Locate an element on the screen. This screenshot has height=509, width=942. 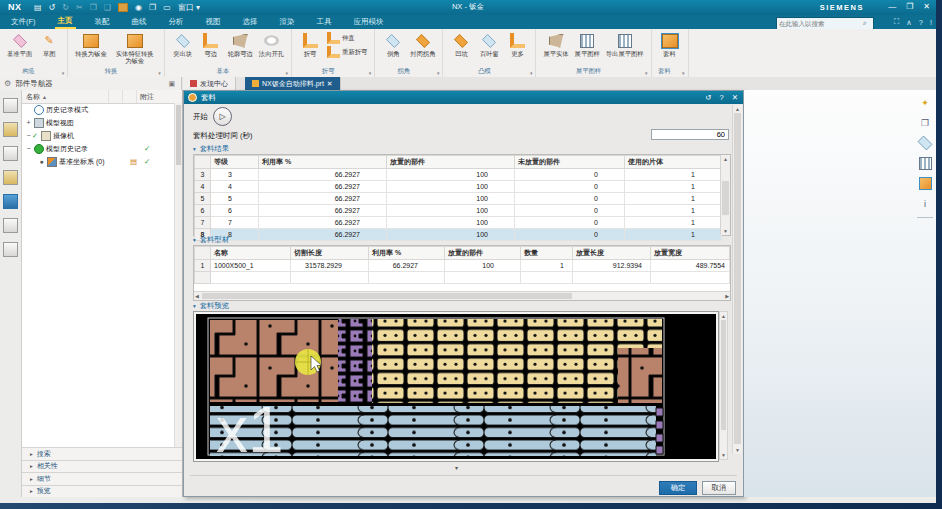
tree-row-model-history: − 模型历史记录 ✓ is located at coordinates (98, 148).